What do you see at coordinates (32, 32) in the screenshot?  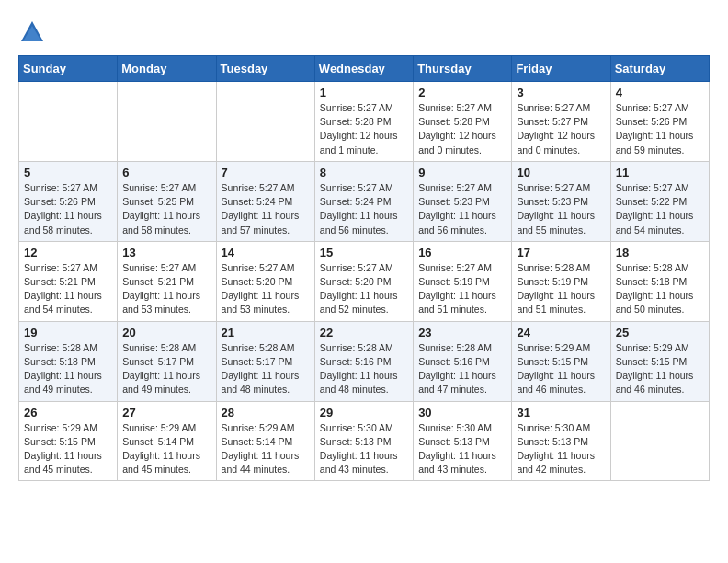 I see `logo-icon` at bounding box center [32, 32].